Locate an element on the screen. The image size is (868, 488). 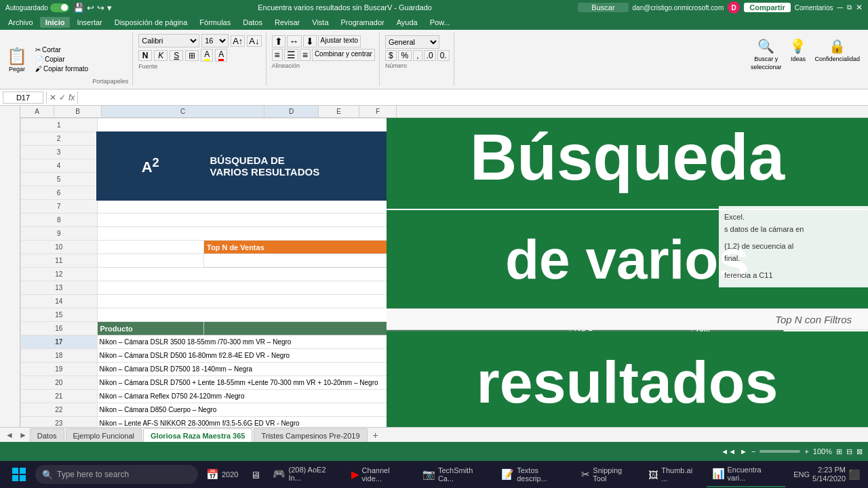
layout-page-button: ⊟ is located at coordinates (849, 451).